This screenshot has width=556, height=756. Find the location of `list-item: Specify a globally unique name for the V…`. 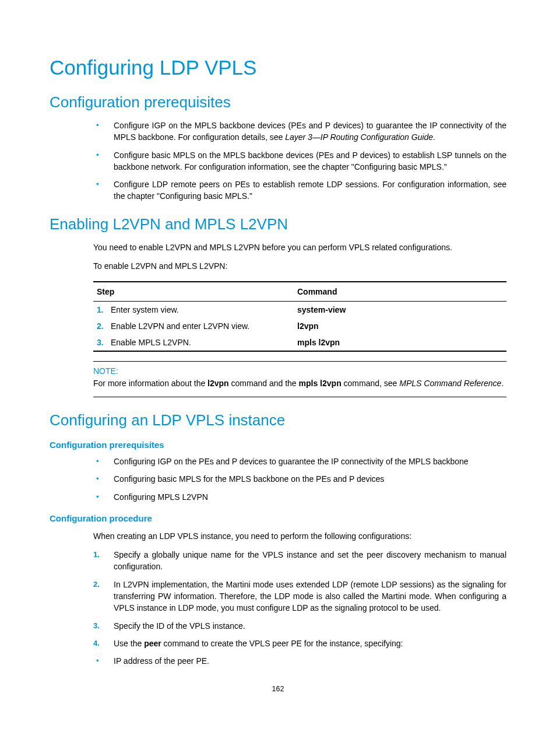

list-item: Specify a globally unique name for the V… is located at coordinates (278, 561).